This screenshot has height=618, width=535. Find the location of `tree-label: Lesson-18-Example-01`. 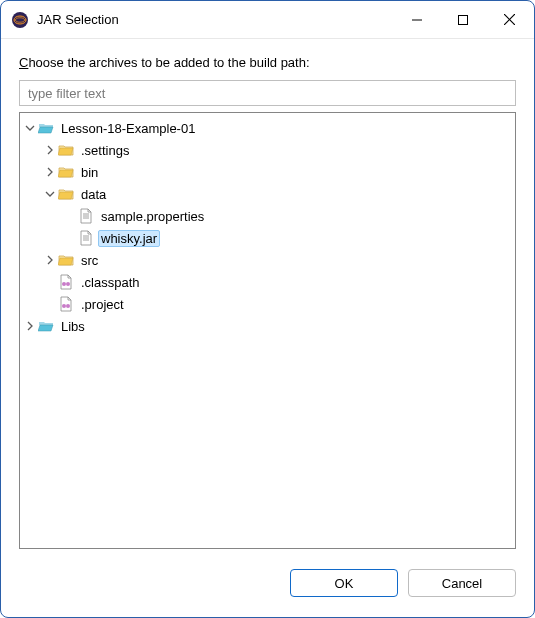

tree-label: Lesson-18-Example-01 is located at coordinates (128, 128).